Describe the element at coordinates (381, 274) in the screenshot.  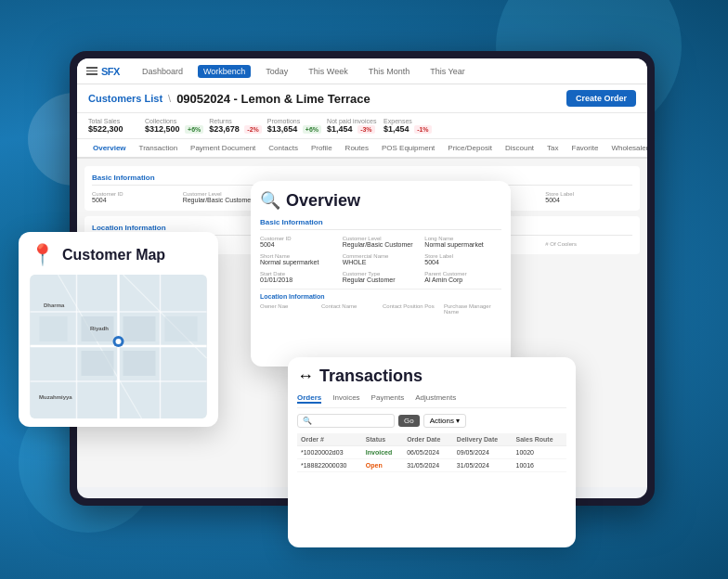
I see `overview-card: 🔍 Overview Basic Information Customer ID…` at that location.